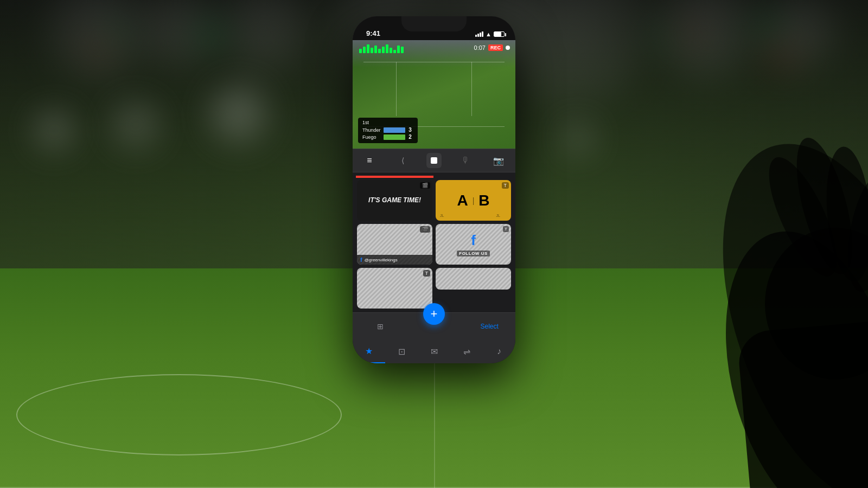  I want to click on letter-a: A, so click(462, 201).